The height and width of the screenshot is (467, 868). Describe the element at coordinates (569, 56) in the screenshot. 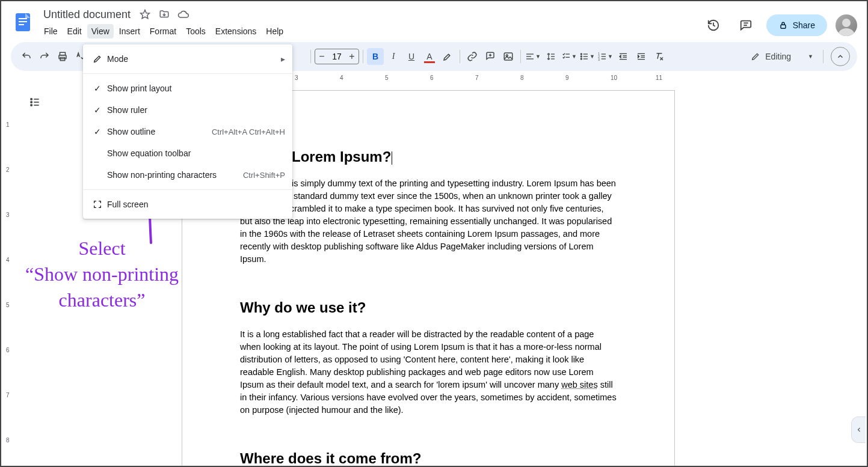

I see `checklist-button: ▼` at that location.